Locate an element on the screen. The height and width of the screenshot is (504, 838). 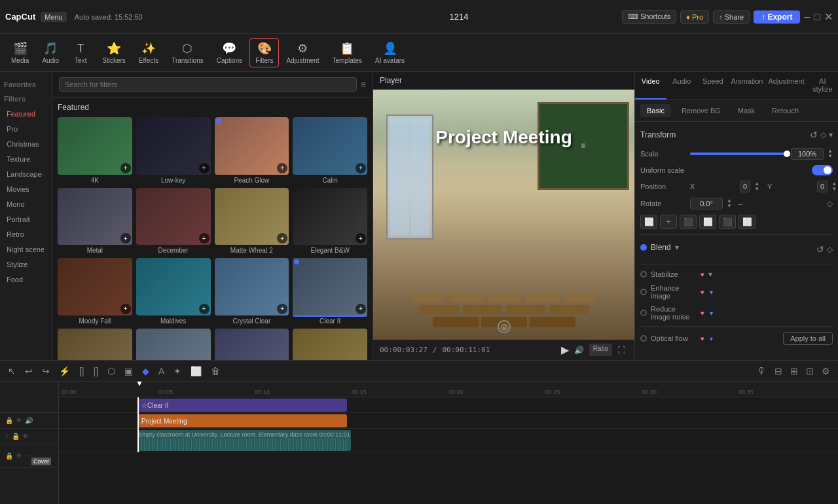
toolbar-item-filters: 🎨Filters is located at coordinates (264, 52).